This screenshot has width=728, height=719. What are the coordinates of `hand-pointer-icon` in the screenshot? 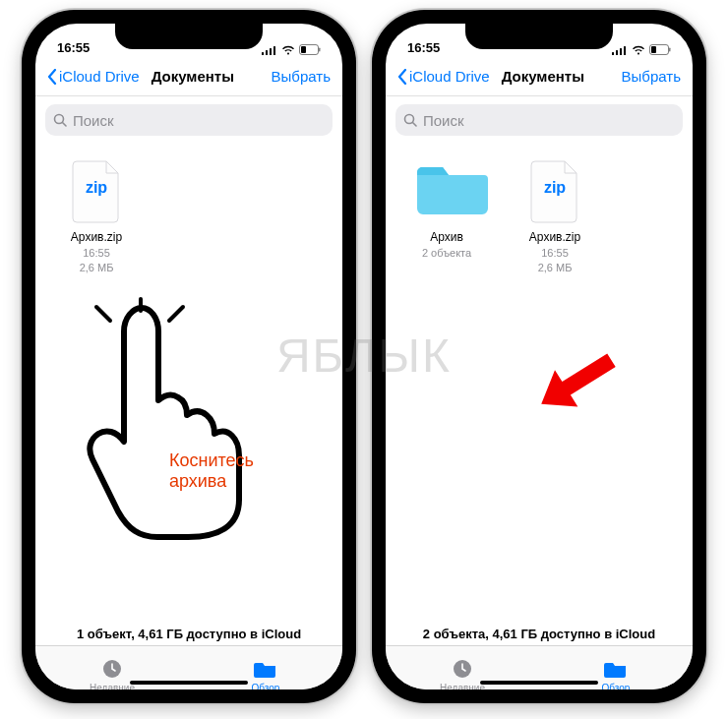 It's located at (170, 422).